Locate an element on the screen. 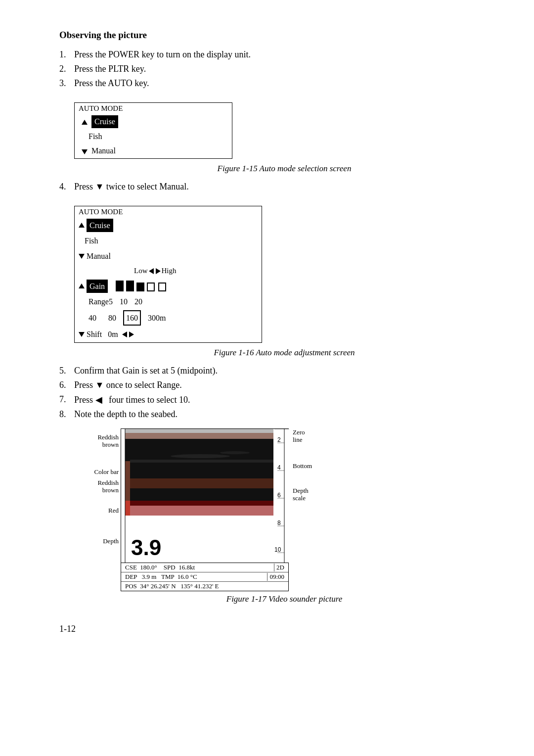 This screenshot has height=756, width=534. tri-right-icon is located at coordinates (158, 271).